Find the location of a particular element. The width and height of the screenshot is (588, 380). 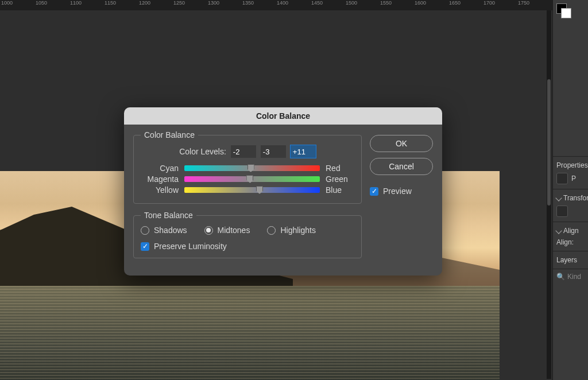

ruler-tick: 1100 is located at coordinates (86, 3).